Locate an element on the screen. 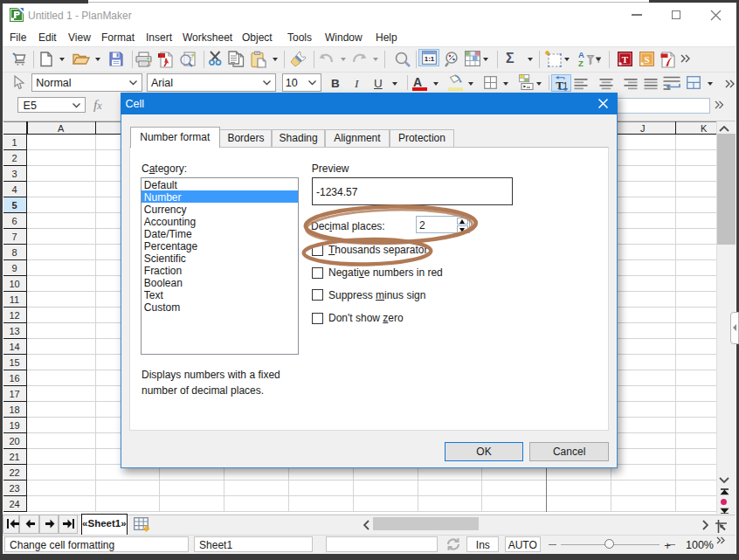 The width and height of the screenshot is (739, 560). svg-text: S is located at coordinates (646, 59).